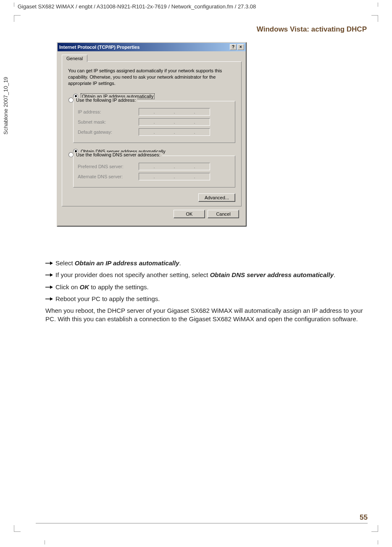 Image resolution: width=392 pixels, height=547 pixels. What do you see at coordinates (108, 177) in the screenshot?
I see `label-alternate-dns: Alternate DNS server:` at bounding box center [108, 177].